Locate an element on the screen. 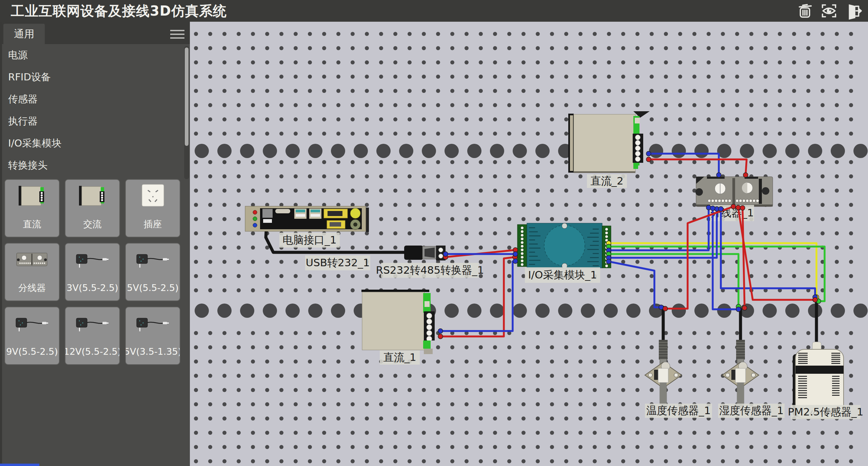 The image size is (868, 466). device-io-module is located at coordinates (564, 246).